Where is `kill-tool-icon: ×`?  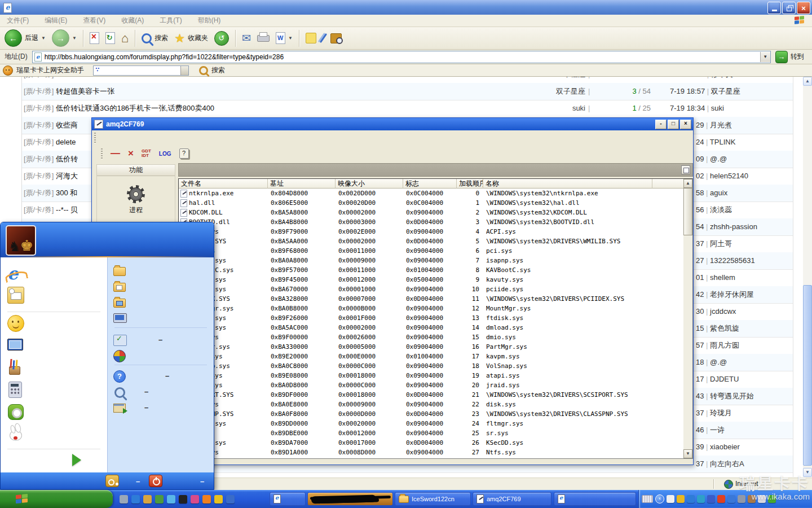 kill-tool-icon: × is located at coordinates (131, 154).